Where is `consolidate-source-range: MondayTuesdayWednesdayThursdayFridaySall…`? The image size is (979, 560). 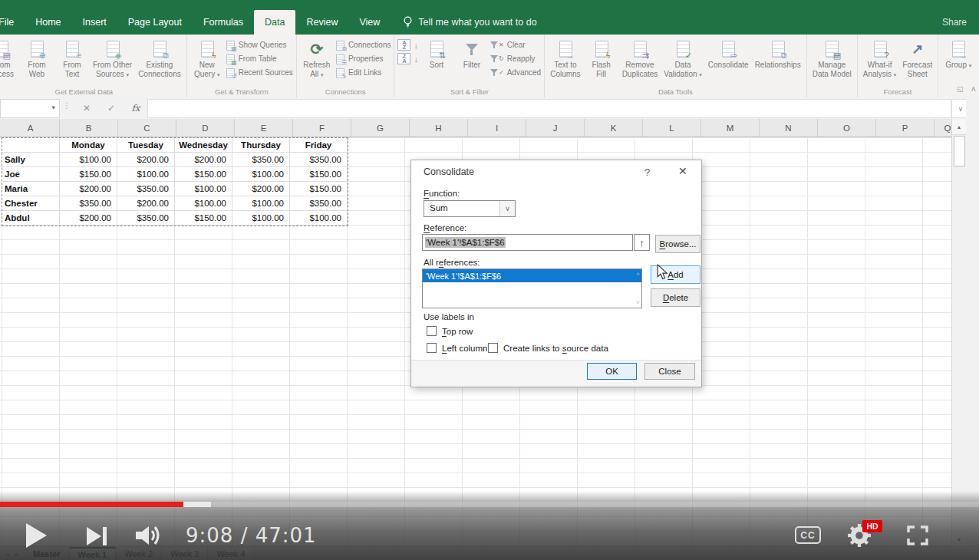
consolidate-source-range: MondayTuesdayWednesdayThursdayFridaySall… is located at coordinates (175, 182).